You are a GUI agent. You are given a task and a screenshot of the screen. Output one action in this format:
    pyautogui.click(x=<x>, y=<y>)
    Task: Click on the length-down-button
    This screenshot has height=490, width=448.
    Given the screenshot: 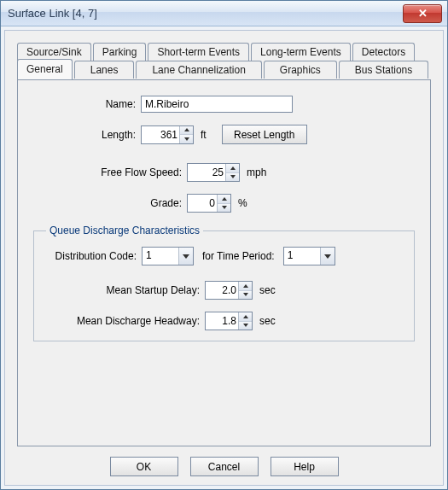 What is the action you would take?
    pyautogui.click(x=186, y=139)
    